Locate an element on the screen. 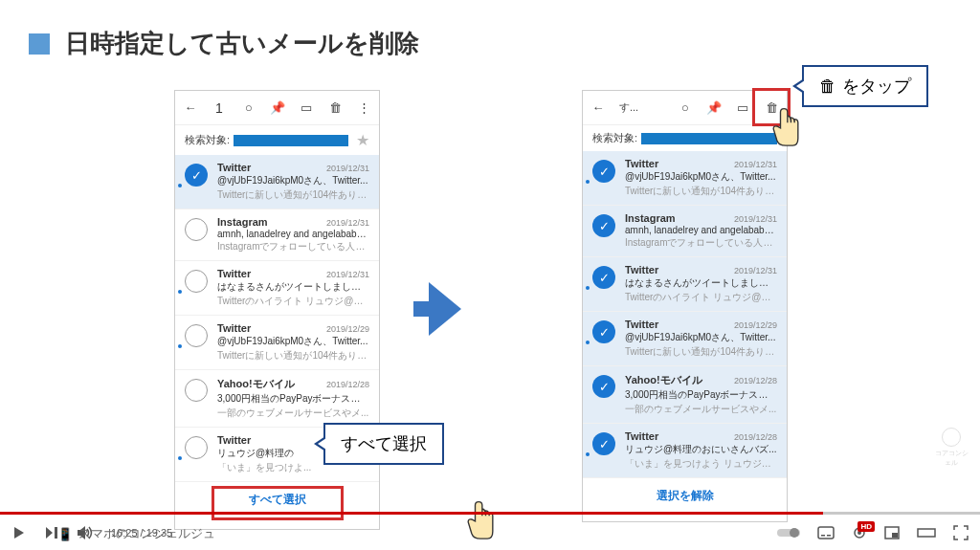  channel-brand: 📱スマホのコンシェルジュ is located at coordinates (136, 534).